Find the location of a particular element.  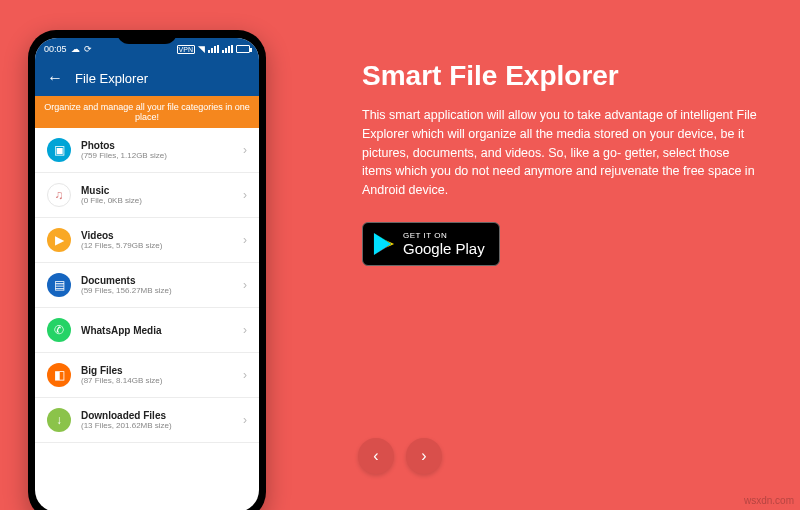

next-button: › is located at coordinates (424, 456).